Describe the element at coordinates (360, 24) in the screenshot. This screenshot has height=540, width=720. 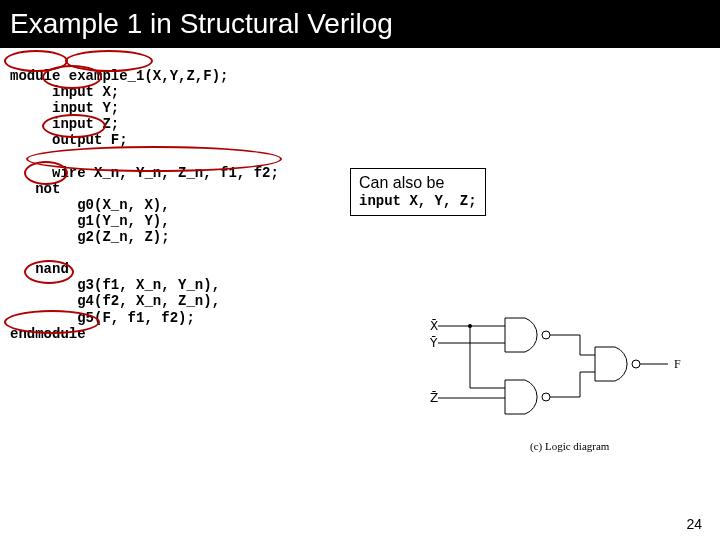
I see `slide-title: Example 1 in Structural Verilog` at that location.